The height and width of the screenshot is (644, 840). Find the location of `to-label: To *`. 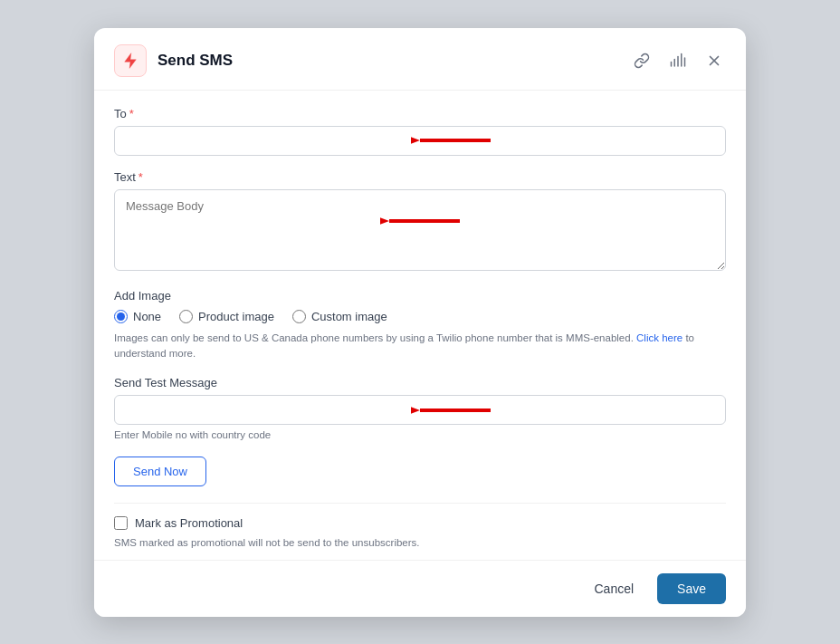

to-label: To * is located at coordinates (420, 114).